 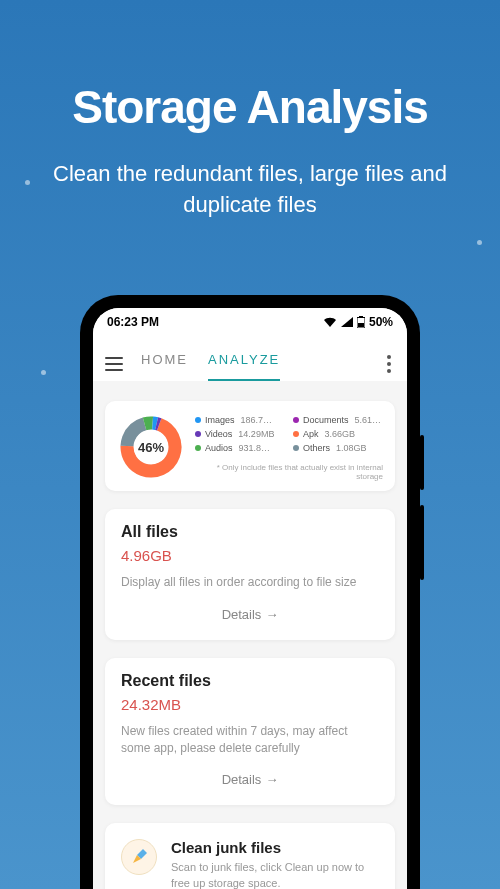 What do you see at coordinates (253, 364) in the screenshot?
I see `tab-bar: HOME ANALYZE` at bounding box center [253, 364].